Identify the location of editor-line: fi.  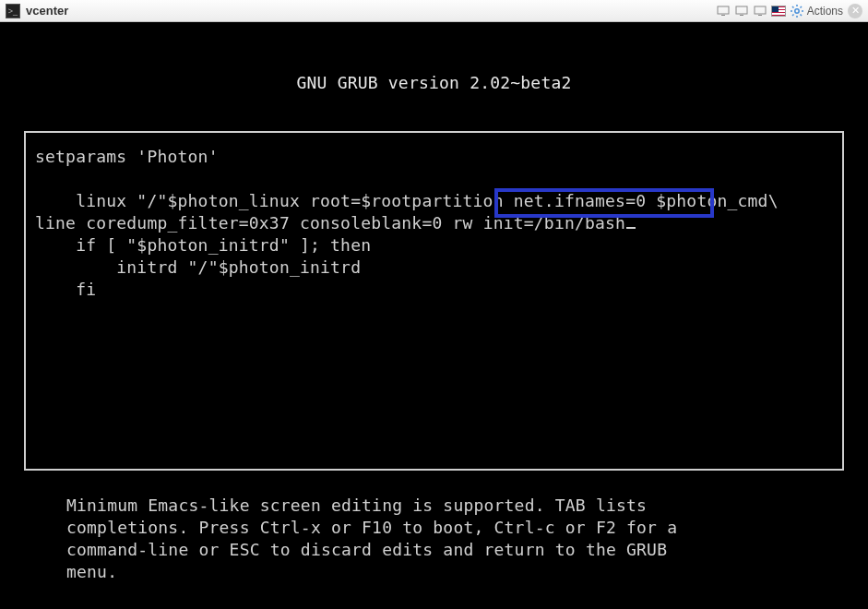
(65, 290).